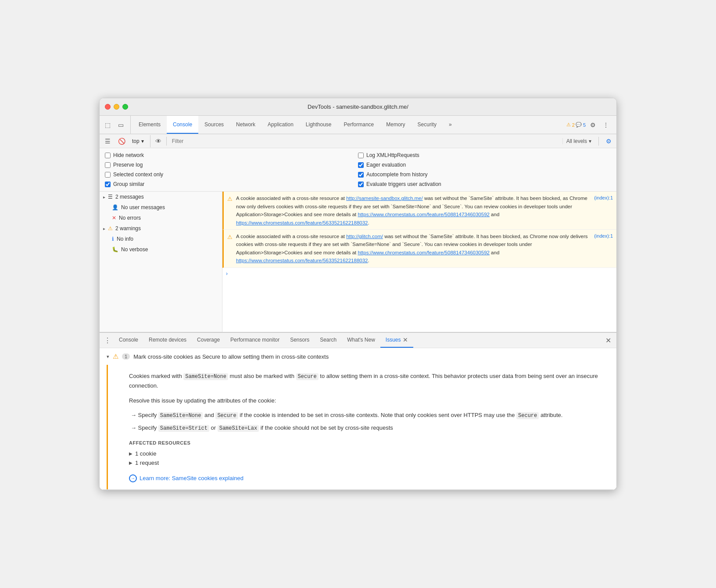 The height and width of the screenshot is (588, 716). Describe the element at coordinates (232, 155) in the screenshot. I see `option-hide-network: Hide network` at that location.